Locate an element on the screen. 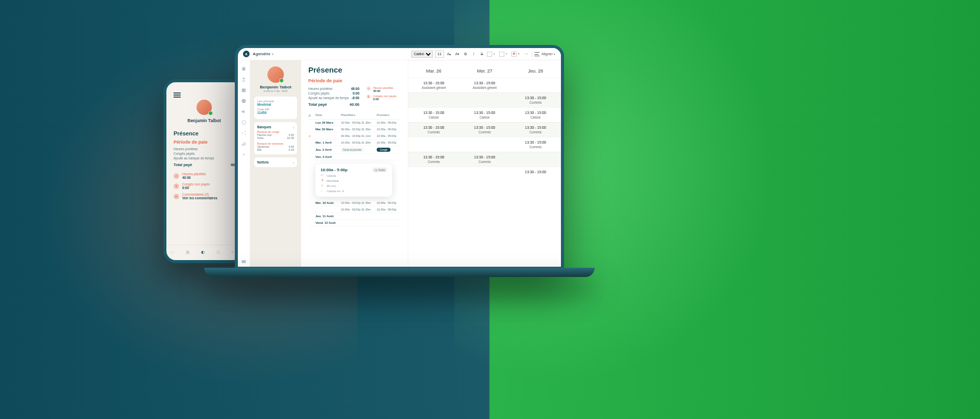  profile-name: Benjamin Talbot is located at coordinates (276, 87).